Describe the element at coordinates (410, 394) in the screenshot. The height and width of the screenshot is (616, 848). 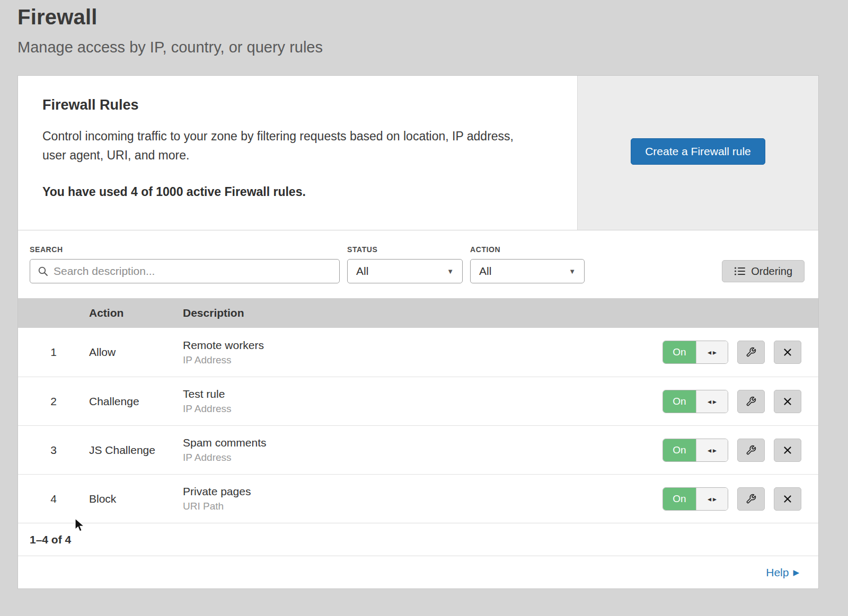
I see `rule-description: Test rule` at that location.